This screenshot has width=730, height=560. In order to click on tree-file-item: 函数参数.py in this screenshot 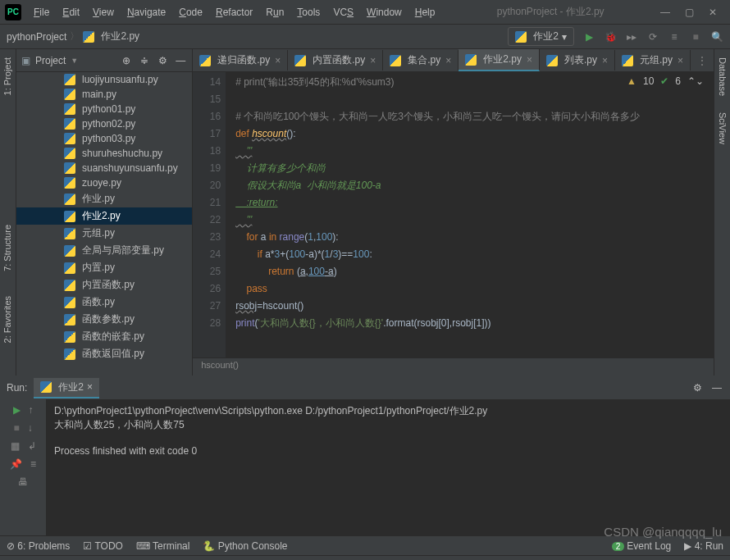, I will do `click(104, 320)`.